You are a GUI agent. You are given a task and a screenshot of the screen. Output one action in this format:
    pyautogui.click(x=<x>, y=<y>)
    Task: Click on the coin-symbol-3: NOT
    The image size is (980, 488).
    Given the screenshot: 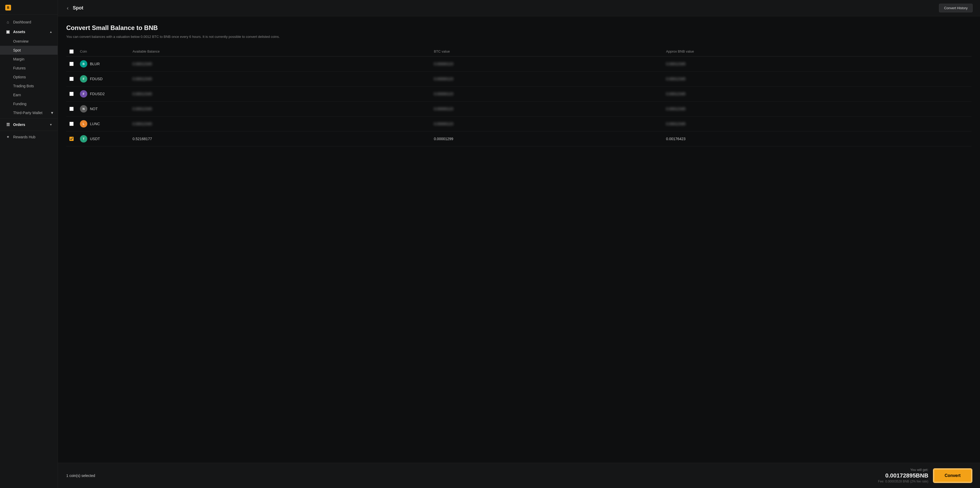 What is the action you would take?
    pyautogui.click(x=94, y=109)
    